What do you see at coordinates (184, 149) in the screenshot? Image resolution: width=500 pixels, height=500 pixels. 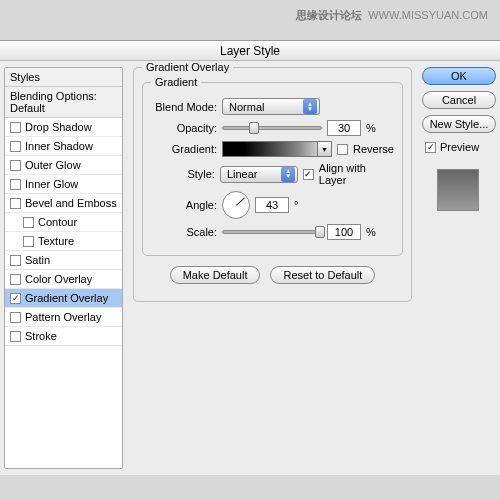 I see `gradient-label: Gradient:` at bounding box center [184, 149].